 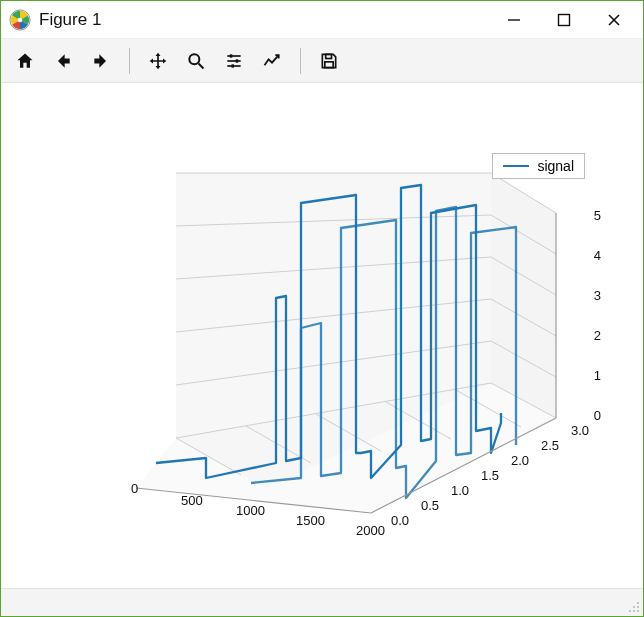 What do you see at coordinates (564, 20) in the screenshot?
I see `window-controls` at bounding box center [564, 20].